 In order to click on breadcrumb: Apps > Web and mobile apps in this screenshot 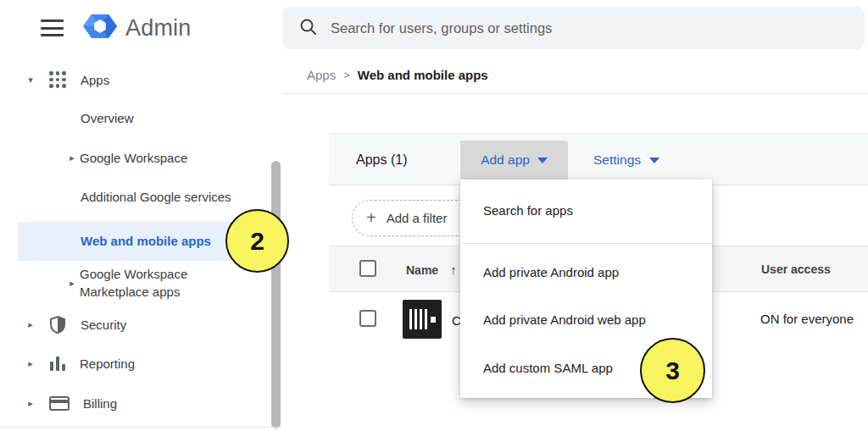, I will do `click(398, 75)`.